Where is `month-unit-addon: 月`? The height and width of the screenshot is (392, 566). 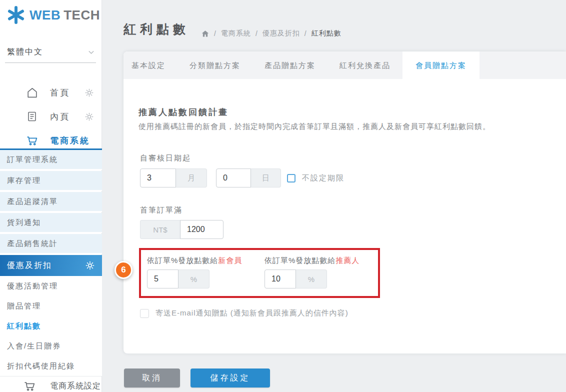 month-unit-addon: 月 is located at coordinates (192, 178).